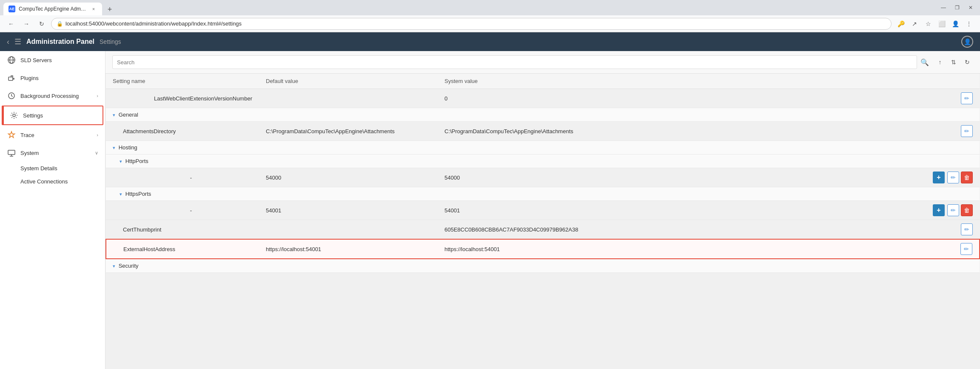 Image resolution: width=980 pixels, height=369 pixels. Describe the element at coordinates (543, 266) in the screenshot. I see `table-row-group-security: ▾ Security` at that location.